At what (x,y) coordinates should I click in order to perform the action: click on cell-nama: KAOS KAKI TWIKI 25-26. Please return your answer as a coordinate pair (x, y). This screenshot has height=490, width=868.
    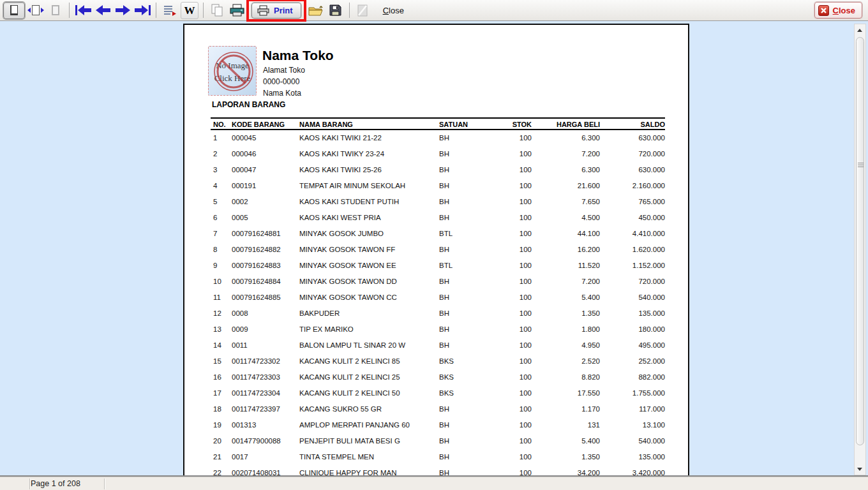
    Looking at the image, I should click on (369, 170).